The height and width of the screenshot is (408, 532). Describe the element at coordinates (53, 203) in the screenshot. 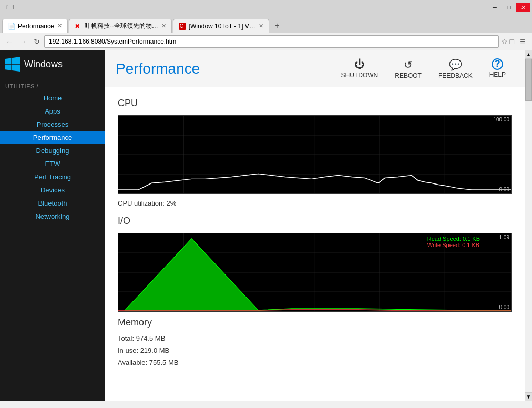

I see `sidebar-item-bluetooth: Bluetooth` at that location.